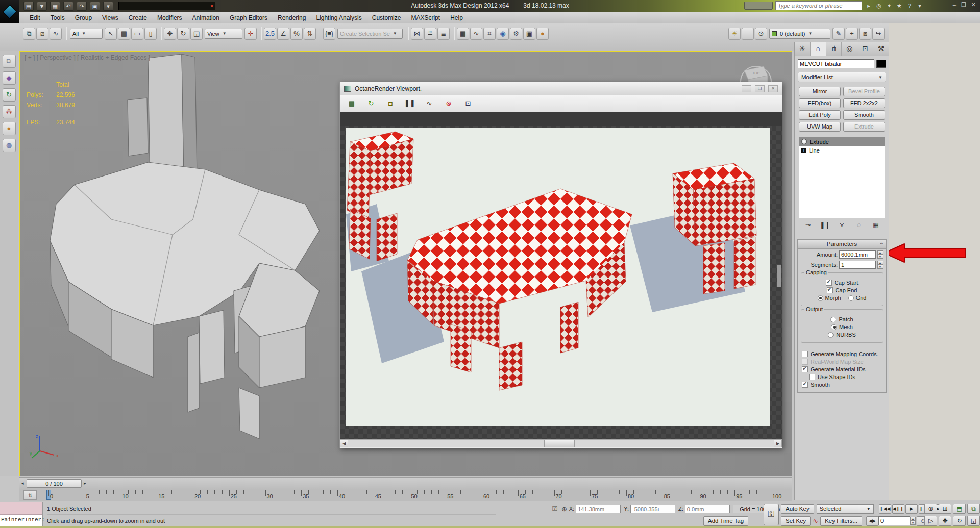 Image resolution: width=980 pixels, height=528 pixels. Describe the element at coordinates (111, 34) in the screenshot. I see `select-object-icon: ↖` at that location.